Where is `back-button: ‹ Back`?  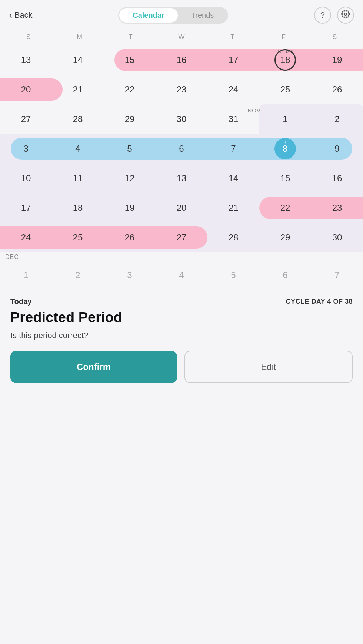 back-button: ‹ Back is located at coordinates (21, 16).